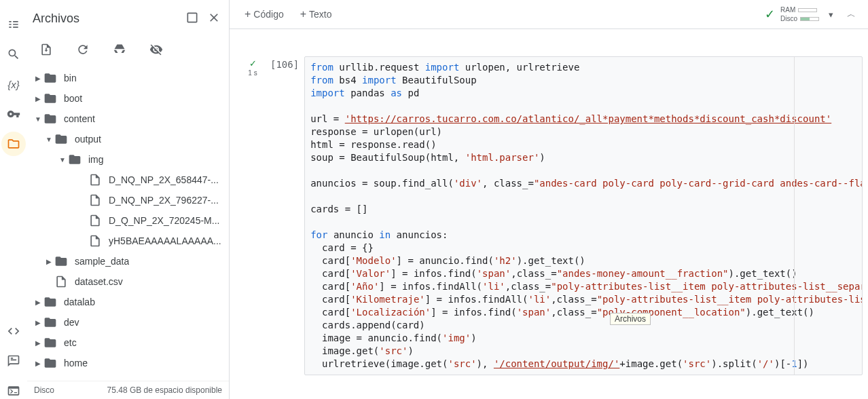 The image size is (868, 399). What do you see at coordinates (128, 52) in the screenshot?
I see `panel-toolbar` at bounding box center [128, 52].